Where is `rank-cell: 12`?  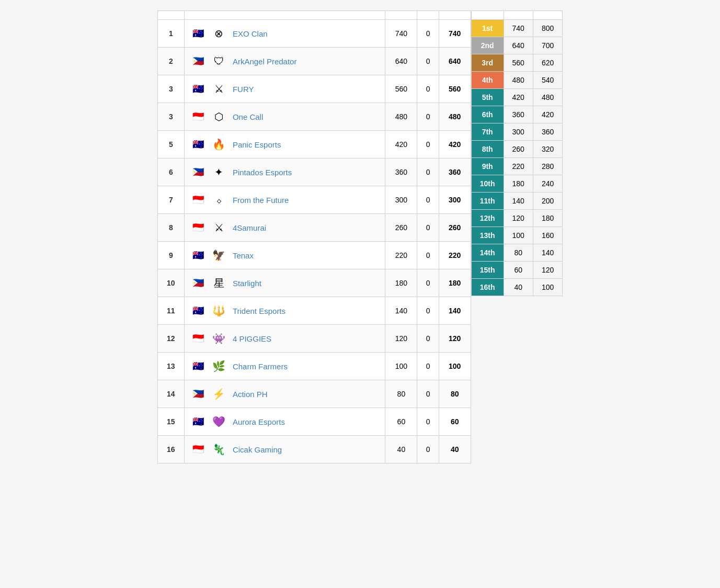 rank-cell: 12 is located at coordinates (170, 339).